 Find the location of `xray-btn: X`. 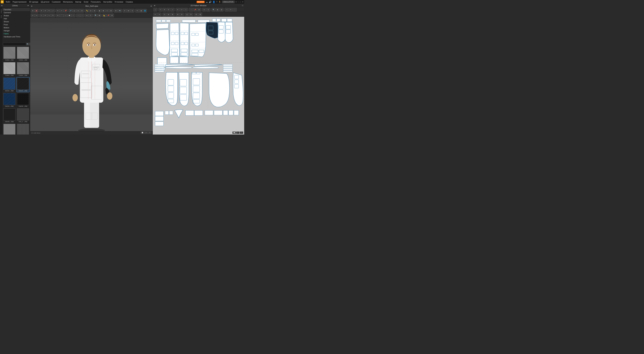

xray-btn: X is located at coordinates (124, 11).